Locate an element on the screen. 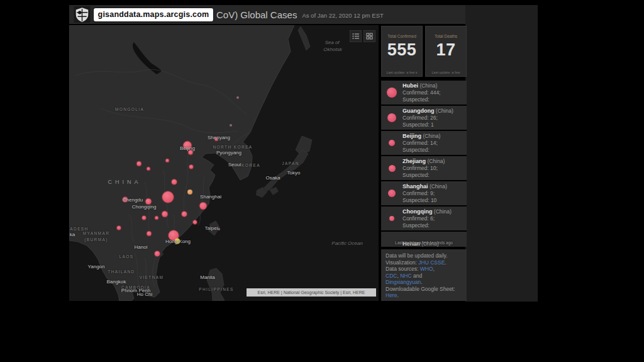 The height and width of the screenshot is (362, 644). total-deaths-updated: Last update: a few is located at coordinates (446, 72).